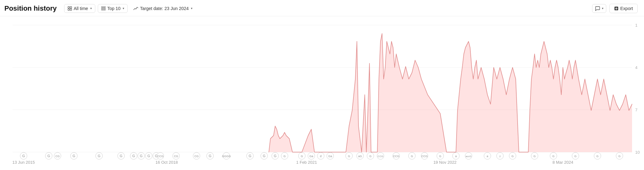  Describe the element at coordinates (563, 162) in the screenshot. I see `x-label-2024: 8 Mar 2024` at that location.